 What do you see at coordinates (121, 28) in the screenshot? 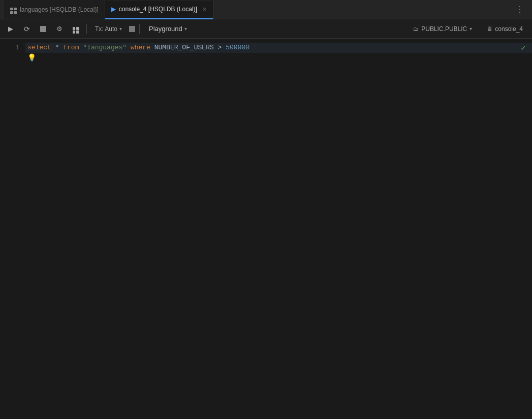
I see `tx-chevron-icon: ▾` at bounding box center [121, 28].